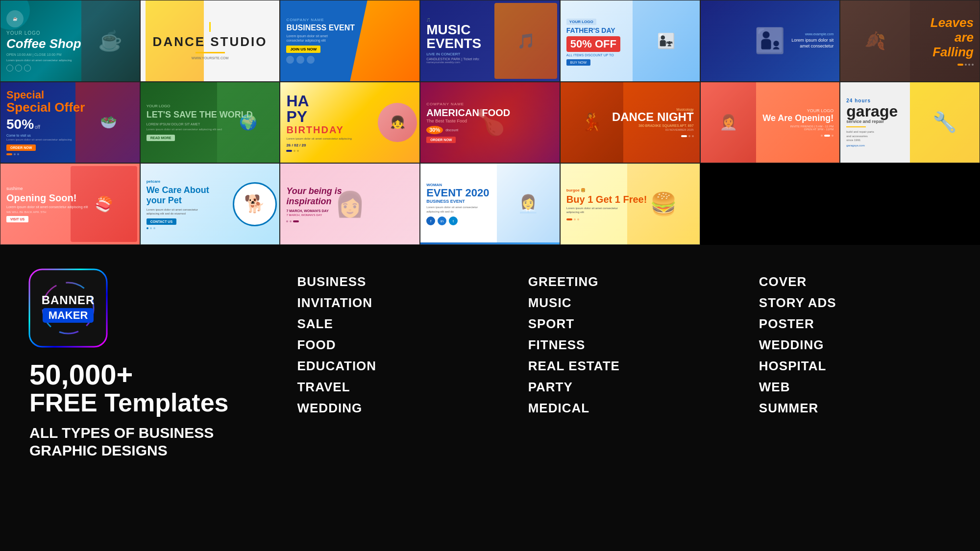 This screenshot has height=551, width=980. I want to click on category-column-2: GREETING MUSIC SPORT FITNESS REAL ESTATE…, so click(624, 345).